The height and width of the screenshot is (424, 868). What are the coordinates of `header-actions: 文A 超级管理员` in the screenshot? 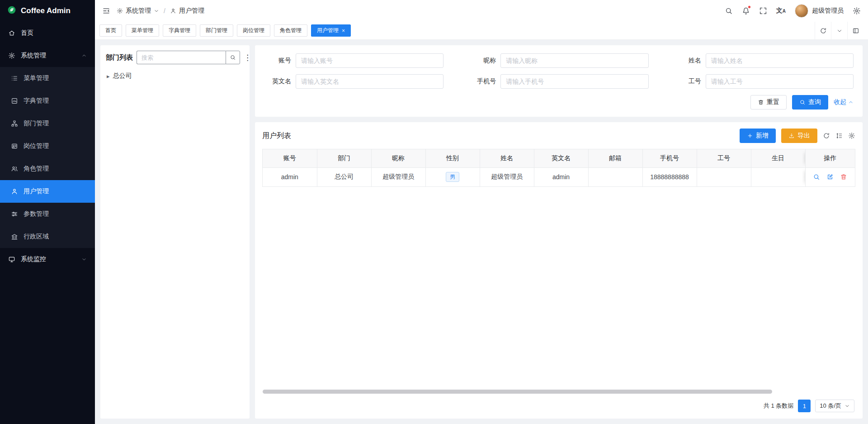 It's located at (793, 11).